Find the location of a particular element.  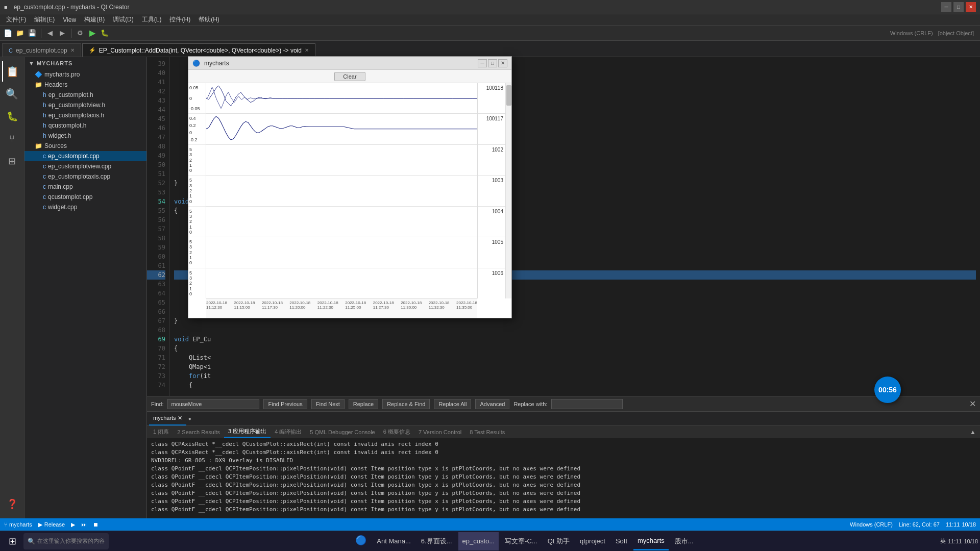

tab-ep-customplot: C ep_customplot.cpp ✕ is located at coordinates (42, 50).